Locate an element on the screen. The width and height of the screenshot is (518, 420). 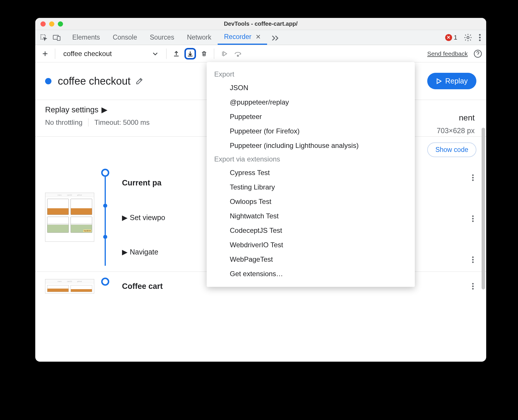
inspect-icon is located at coordinates (44, 38).